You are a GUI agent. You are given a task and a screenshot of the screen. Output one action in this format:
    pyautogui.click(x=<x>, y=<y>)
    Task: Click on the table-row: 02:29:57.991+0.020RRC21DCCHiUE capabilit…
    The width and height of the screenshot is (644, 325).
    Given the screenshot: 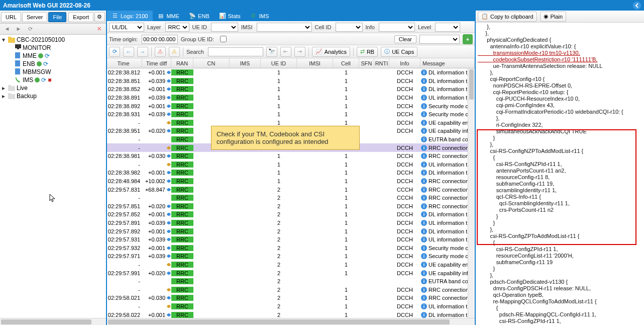 What is the action you would take?
    pyautogui.click(x=291, y=273)
    